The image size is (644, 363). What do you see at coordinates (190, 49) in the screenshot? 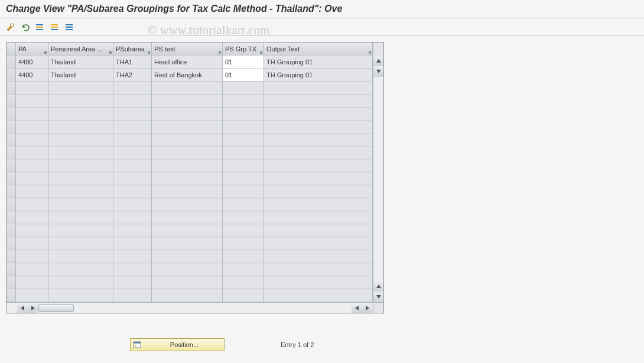
I see `table-header-row: PA Personnel Area ... PSubarea PS text P…` at bounding box center [190, 49].